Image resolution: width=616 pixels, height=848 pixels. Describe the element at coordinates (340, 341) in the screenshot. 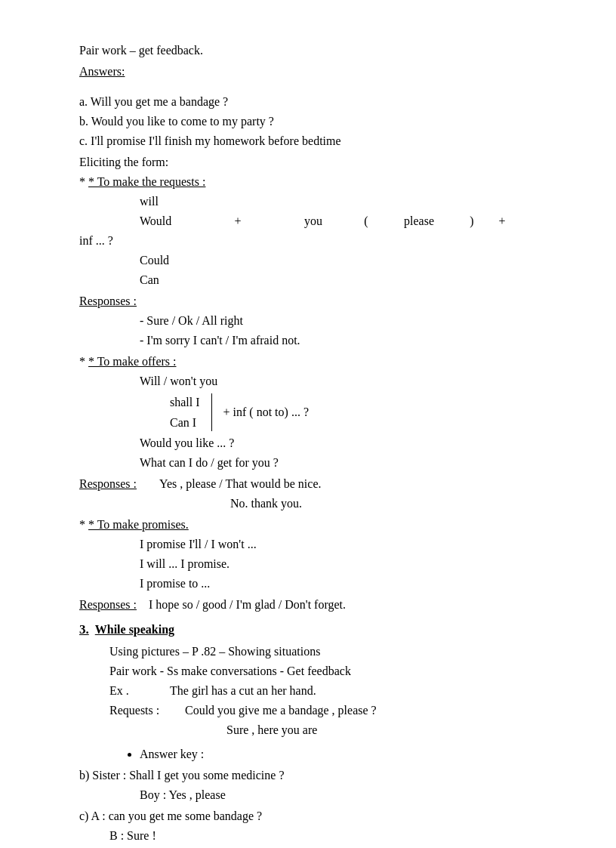

I see `response1-r2: - I'm sorry I can't / I'm afraid not.` at that location.